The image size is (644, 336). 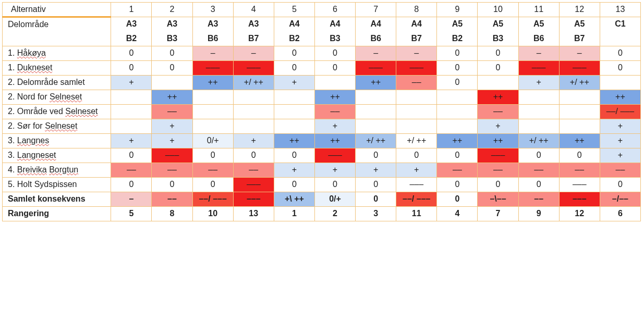 What do you see at coordinates (35, 68) in the screenshot?
I see `row-label-wavy-1: Dukneset` at bounding box center [35, 68].